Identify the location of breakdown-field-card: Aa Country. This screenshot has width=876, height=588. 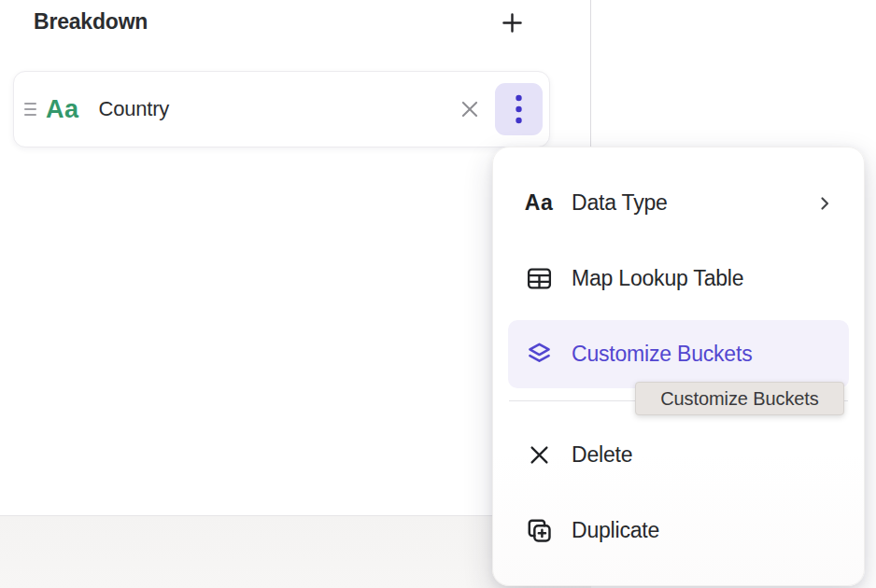
(282, 109).